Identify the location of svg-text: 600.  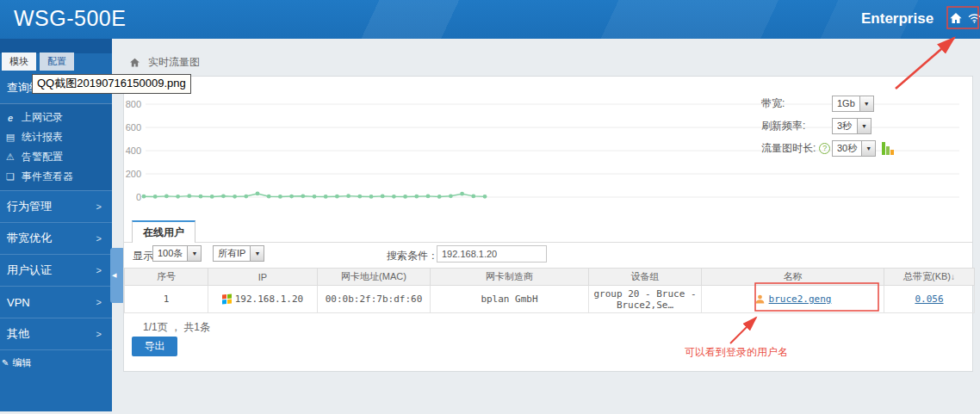
(133, 127).